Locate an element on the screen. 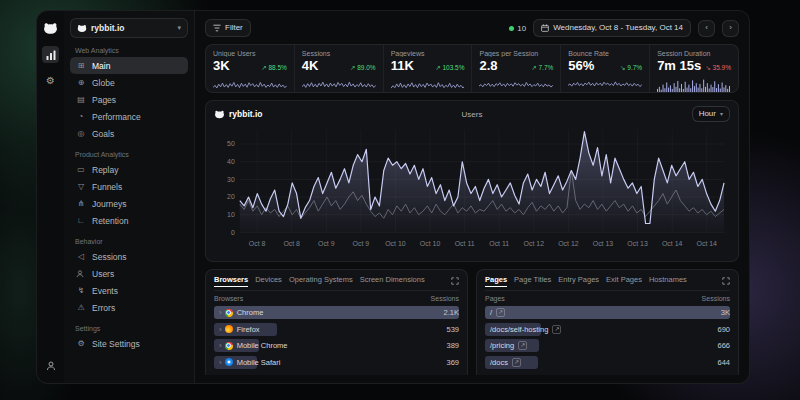 This screenshot has height=400, width=800. table-row-chrome: › Chrome 2.1K is located at coordinates (336, 312).